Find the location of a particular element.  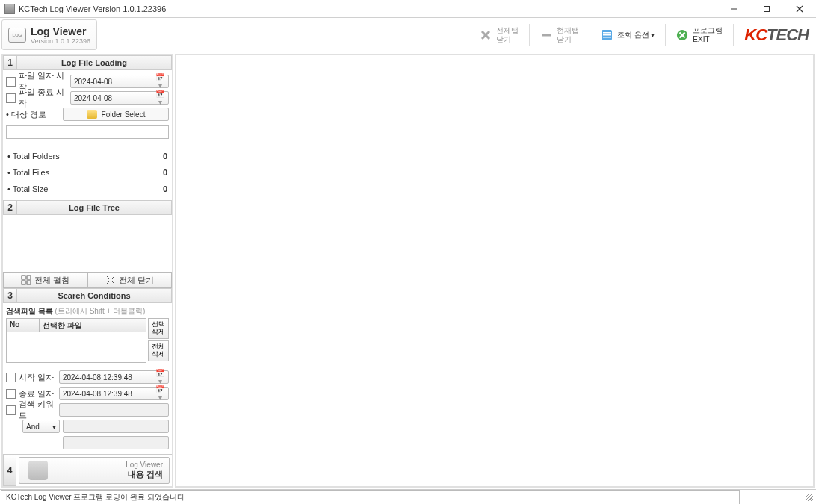

total-size-label: Total Size is located at coordinates (34, 189).